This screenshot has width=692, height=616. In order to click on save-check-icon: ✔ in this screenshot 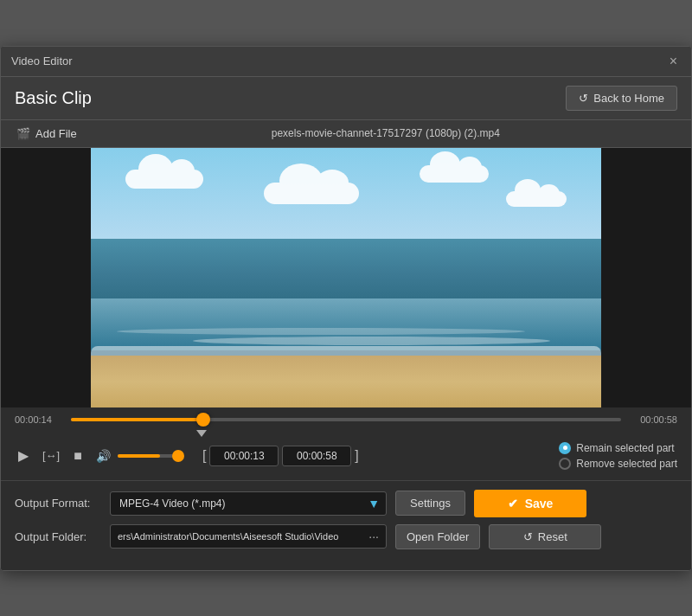, I will do `click(513, 504)`.